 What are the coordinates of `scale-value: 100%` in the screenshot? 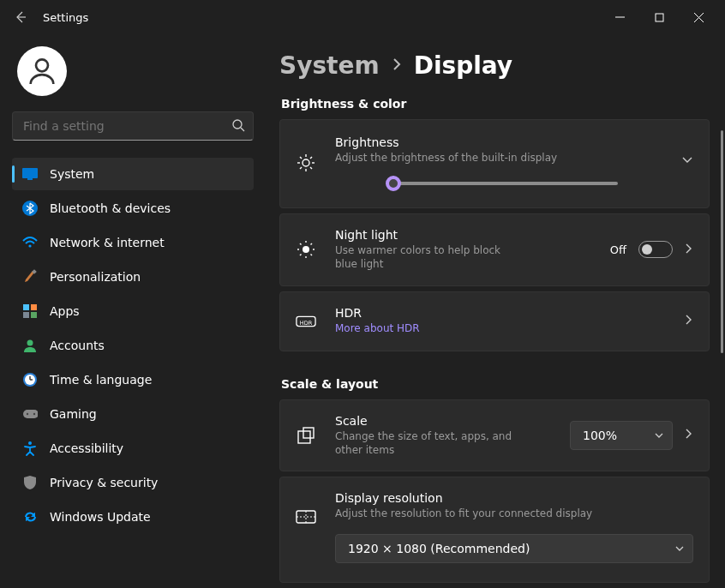 It's located at (600, 435).